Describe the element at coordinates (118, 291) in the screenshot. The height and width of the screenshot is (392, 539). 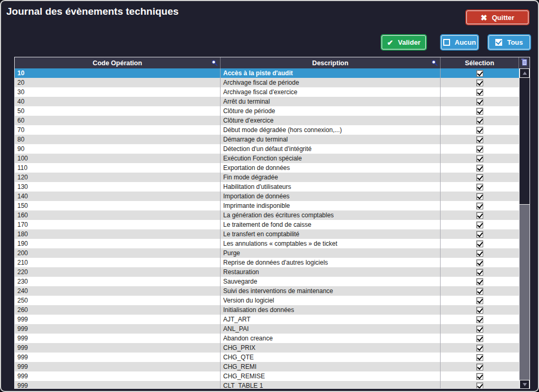
I see `code-cell: 240` at that location.